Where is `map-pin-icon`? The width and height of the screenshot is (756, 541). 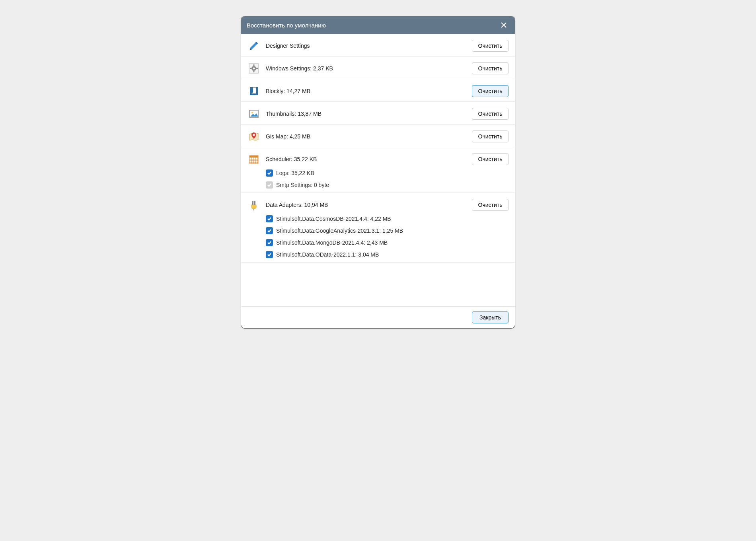 map-pin-icon is located at coordinates (254, 136).